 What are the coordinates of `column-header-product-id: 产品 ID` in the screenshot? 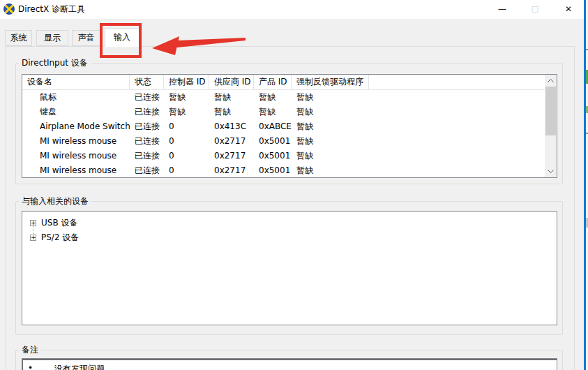 It's located at (273, 82).